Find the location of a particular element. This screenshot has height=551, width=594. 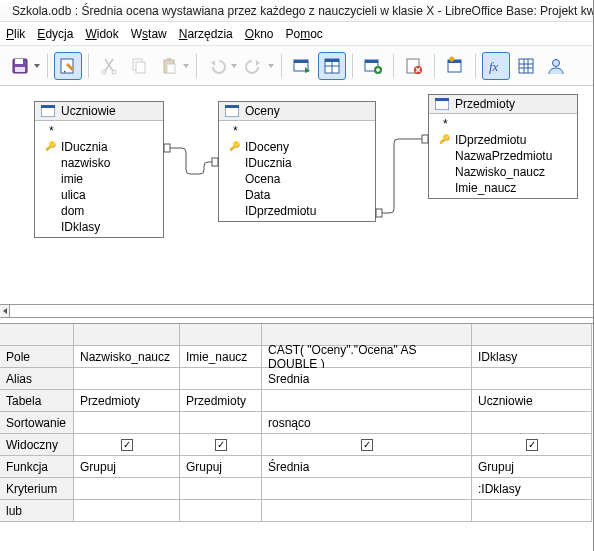

table-field: imie is located at coordinates (99, 179).